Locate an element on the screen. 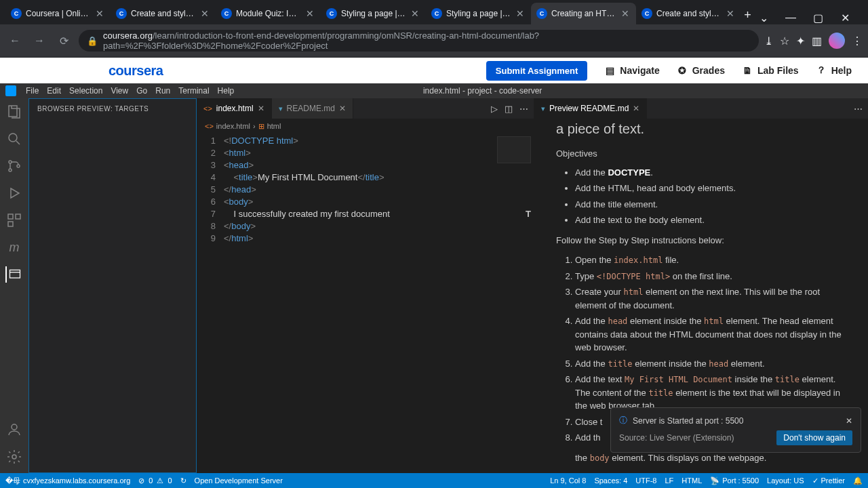  editor-tab: <>index.html✕ is located at coordinates (235, 108).